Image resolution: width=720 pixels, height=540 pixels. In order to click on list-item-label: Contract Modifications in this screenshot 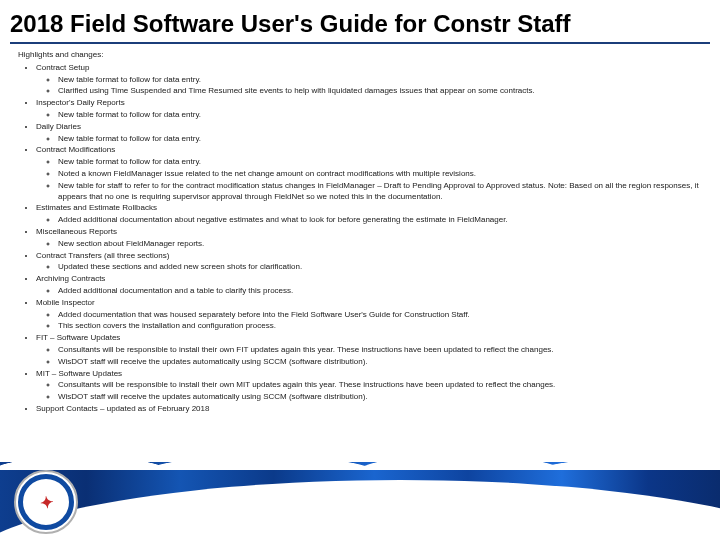, I will do `click(76, 150)`.